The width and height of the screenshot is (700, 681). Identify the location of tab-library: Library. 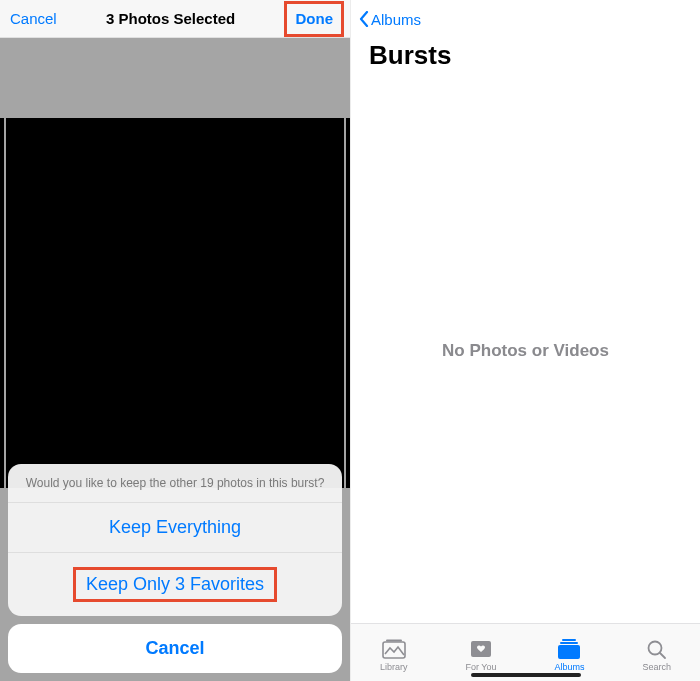
(394, 655).